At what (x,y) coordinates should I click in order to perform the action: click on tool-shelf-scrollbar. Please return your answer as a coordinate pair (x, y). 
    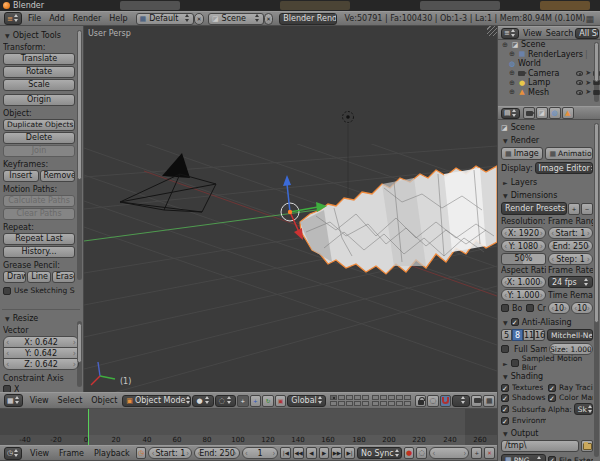
    Looking at the image, I should click on (80, 155).